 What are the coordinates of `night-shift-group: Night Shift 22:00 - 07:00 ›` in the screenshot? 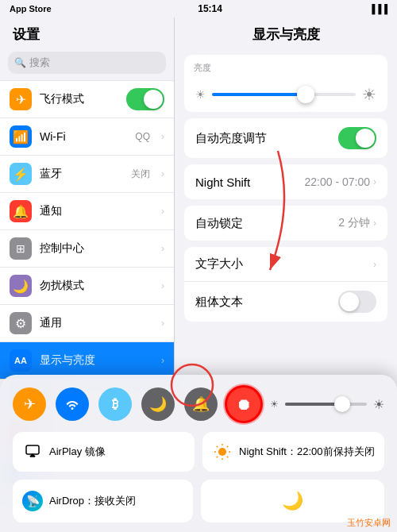 It's located at (286, 182).